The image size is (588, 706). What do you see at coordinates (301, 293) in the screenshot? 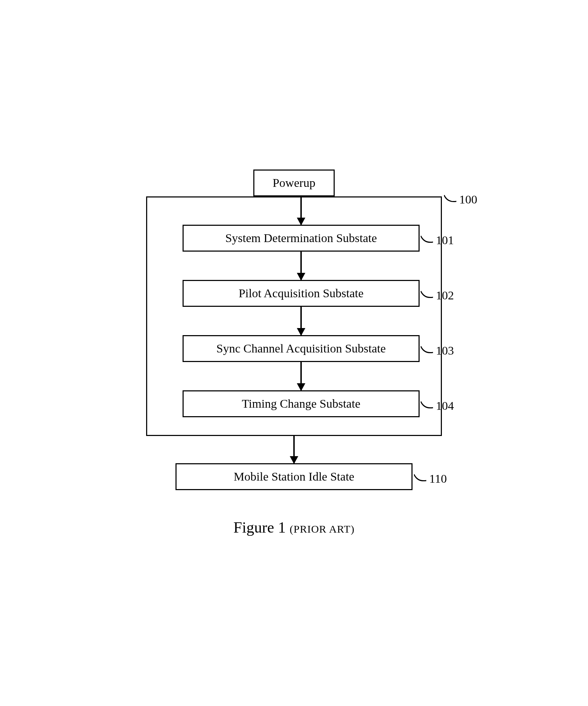
I see `box-pilot-acquisition-text: Pilot Acquisition Substate` at bounding box center [301, 293].